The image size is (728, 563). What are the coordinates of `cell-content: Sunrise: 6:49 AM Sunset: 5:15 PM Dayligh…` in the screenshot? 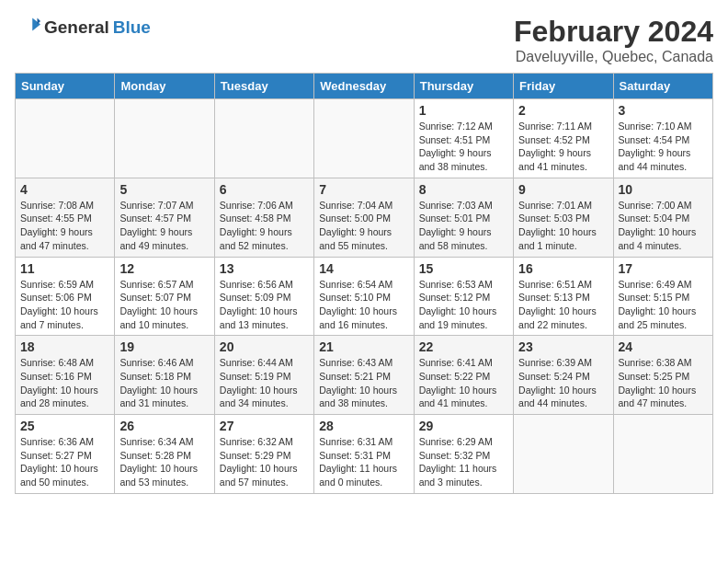 It's located at (664, 305).